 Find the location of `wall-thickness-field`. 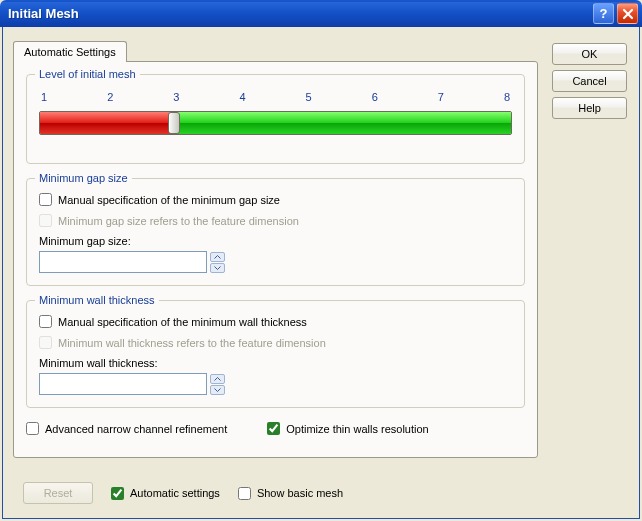

wall-thickness-field is located at coordinates (276, 384).